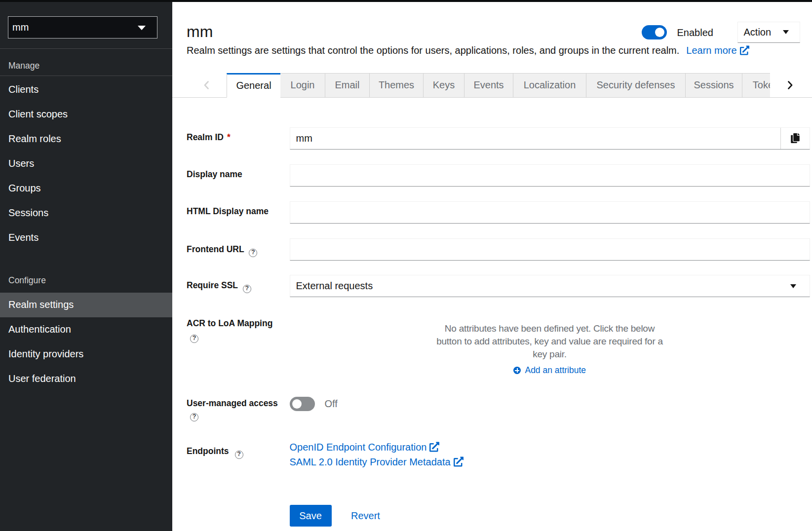 The image size is (812, 531). I want to click on sidebar-item-label: Clients, so click(24, 90).